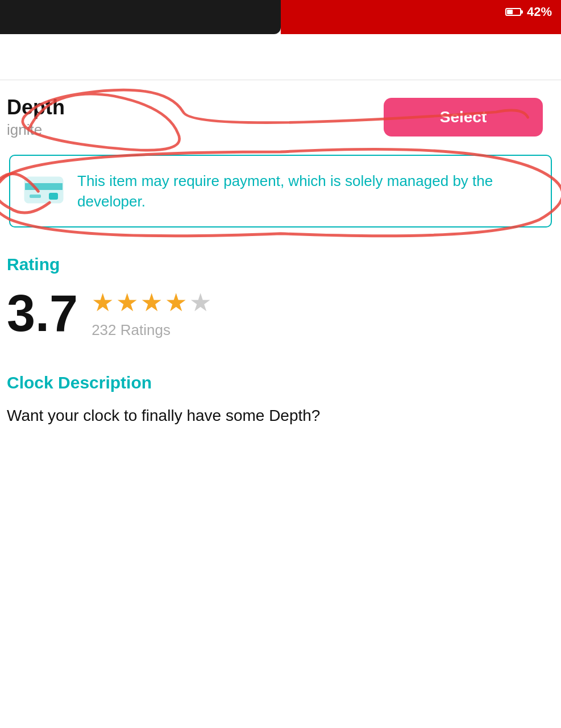 The image size is (561, 728). I want to click on rating-details: ★ ★ ★ ★ ★ 232 Ratings, so click(151, 313).